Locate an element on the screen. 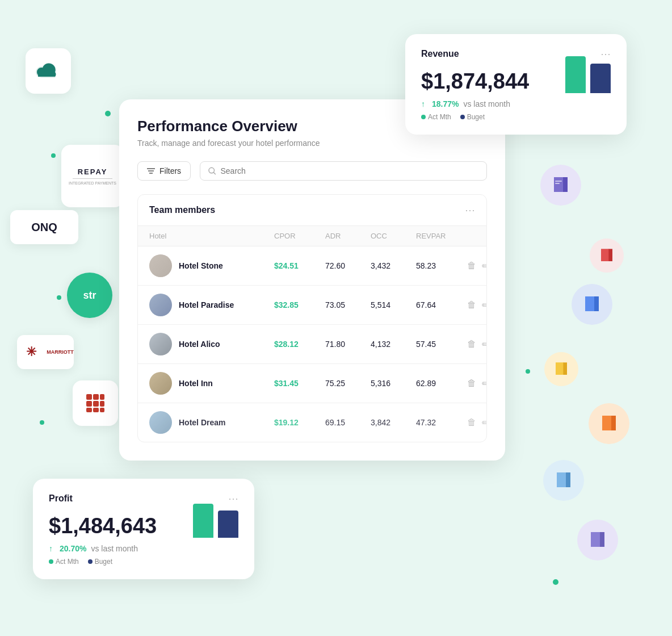 Image resolution: width=672 pixels, height=636 pixels. book-icon-yellow is located at coordinates (561, 369).